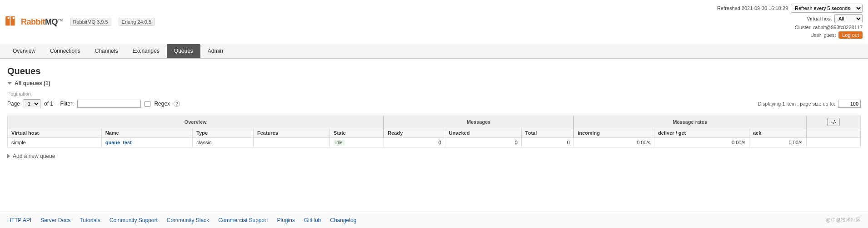 The image size is (868, 228). What do you see at coordinates (434, 133) in the screenshot?
I see `table-col-header-row: Virtual host Name Type Features State Re…` at bounding box center [434, 133].